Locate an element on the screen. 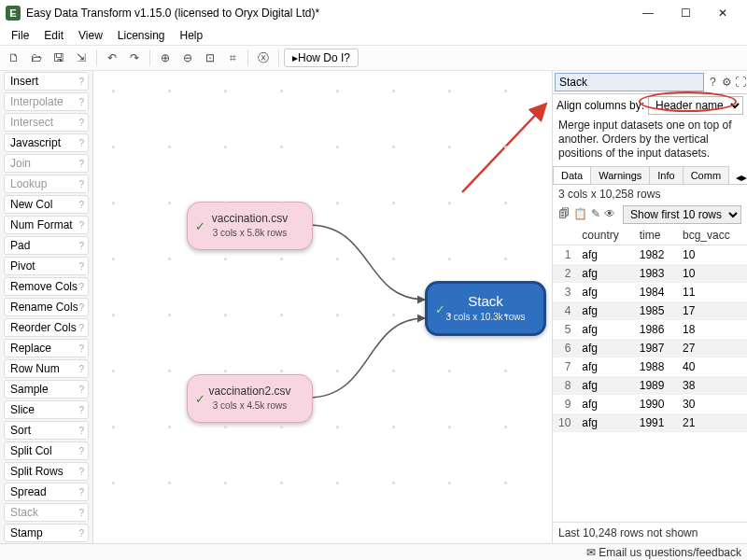 Image resolution: width=747 pixels, height=560 pixels. sidebar-item-insert: Insert? is located at coordinates (47, 81).